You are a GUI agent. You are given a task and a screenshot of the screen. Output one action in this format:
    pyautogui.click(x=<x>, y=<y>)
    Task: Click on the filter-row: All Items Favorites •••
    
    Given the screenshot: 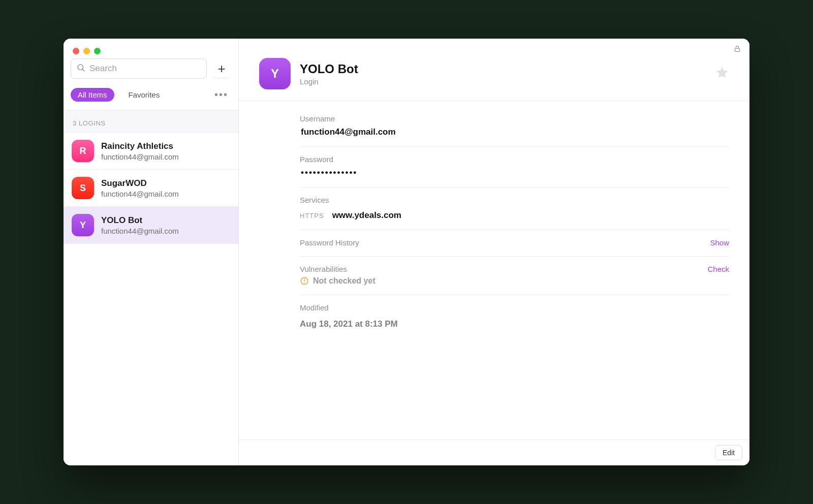 What is the action you would take?
    pyautogui.click(x=151, y=97)
    